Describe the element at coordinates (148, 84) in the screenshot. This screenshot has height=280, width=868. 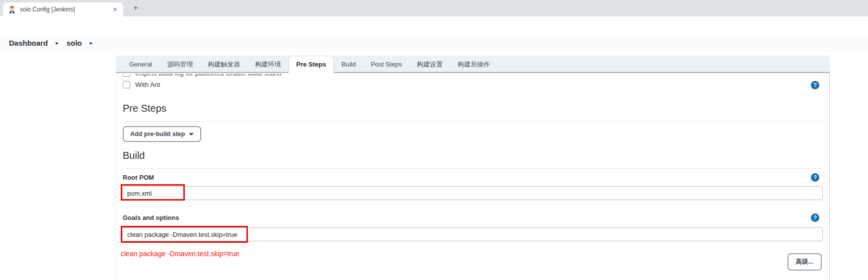
I see `with-ant-label: With Ant` at that location.